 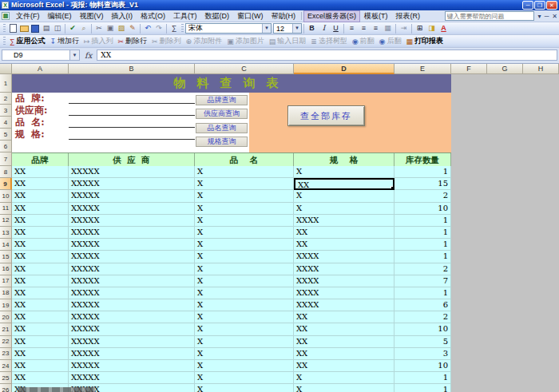 I want to click on workbook-window-button: ─, so click(x=547, y=16).